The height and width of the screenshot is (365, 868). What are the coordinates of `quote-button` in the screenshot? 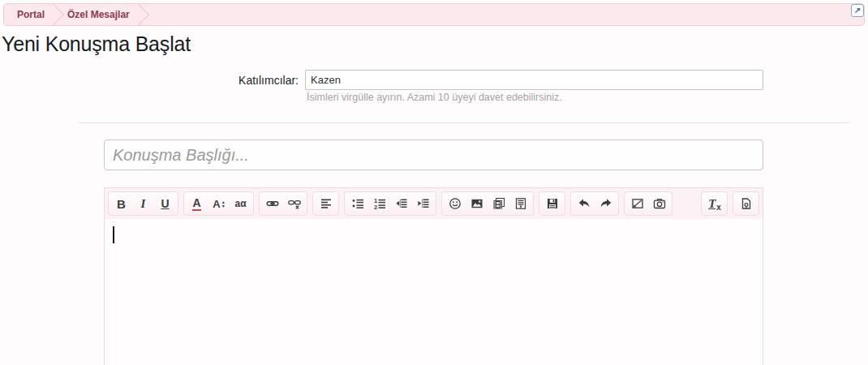 It's located at (521, 204).